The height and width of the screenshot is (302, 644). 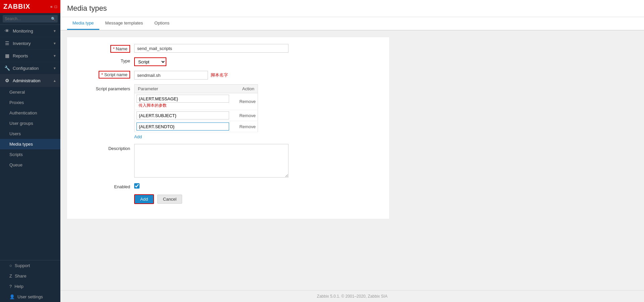 What do you see at coordinates (183, 102) in the screenshot?
I see `param-cell-1: 传入脚本的参数` at bounding box center [183, 102].